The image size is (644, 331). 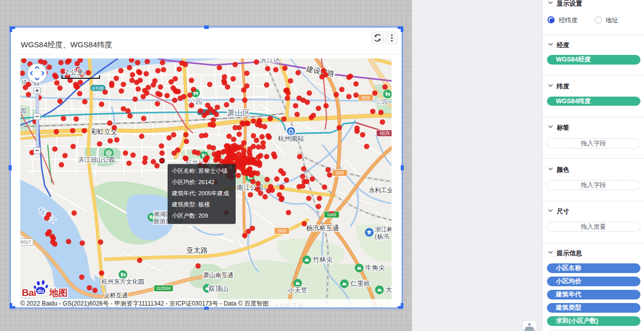 I want to click on svg-text: 公园, so click(x=382, y=102).